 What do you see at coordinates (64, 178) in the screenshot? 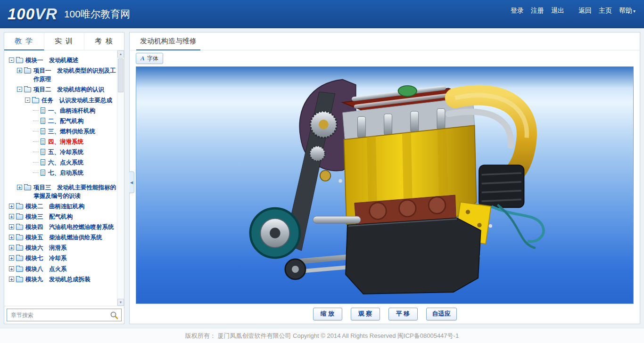
I see `tree-wrap: -模块一 发动机概述+项目一 发动机类型的识别及工作原理-项目二 发动机结构的认…` at bounding box center [64, 178].